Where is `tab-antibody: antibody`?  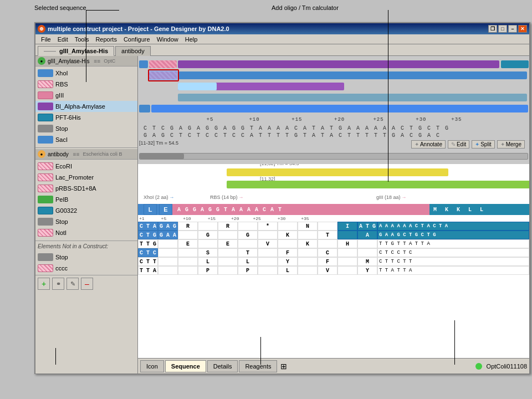 tab-antibody: antibody is located at coordinates (133, 51).